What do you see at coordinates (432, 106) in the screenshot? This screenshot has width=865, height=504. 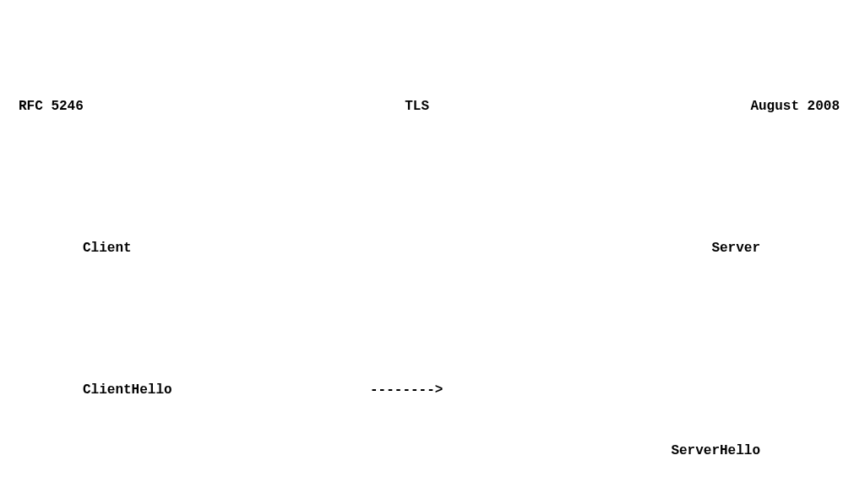 I see `rfc-header: RFC 5246 TLS August 2008` at bounding box center [432, 106].